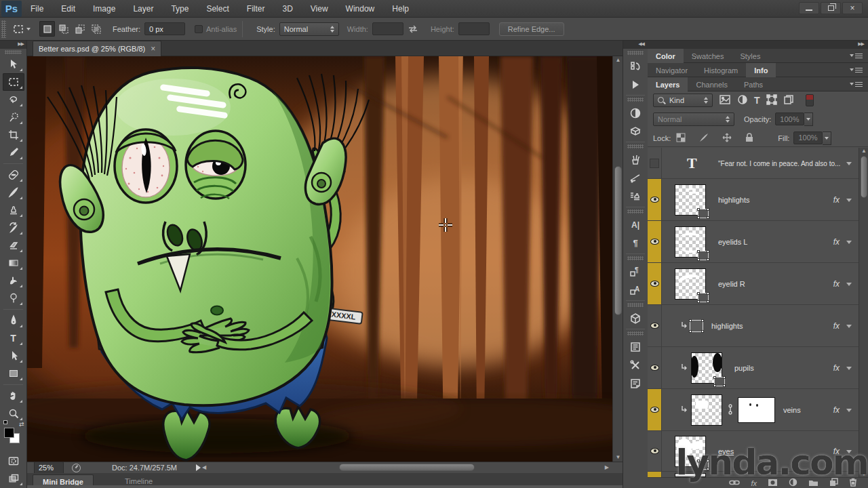 This screenshot has height=488, width=868. I want to click on canvas-horizontal-scrollbar: ◀ ▶, so click(406, 468).